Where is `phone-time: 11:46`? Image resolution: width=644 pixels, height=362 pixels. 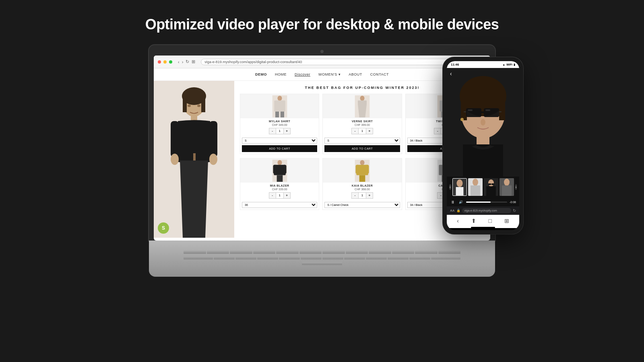 phone-time: 11:46 is located at coordinates (455, 64).